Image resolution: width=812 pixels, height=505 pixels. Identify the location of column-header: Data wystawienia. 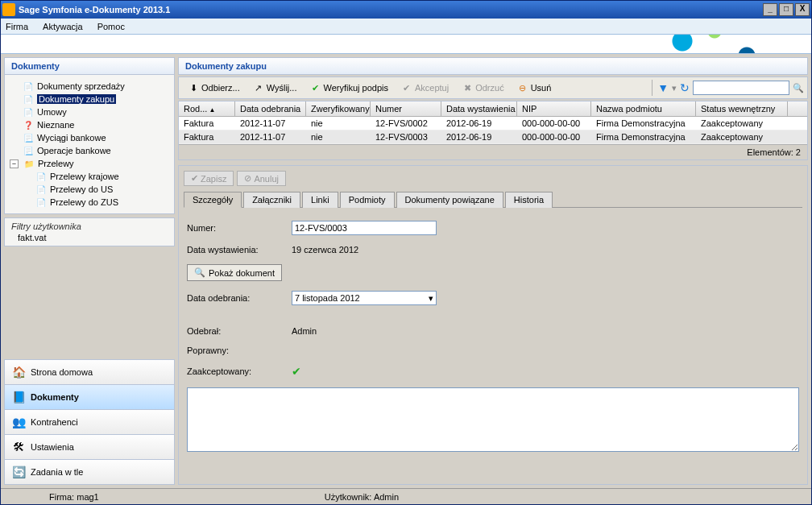
(479, 109).